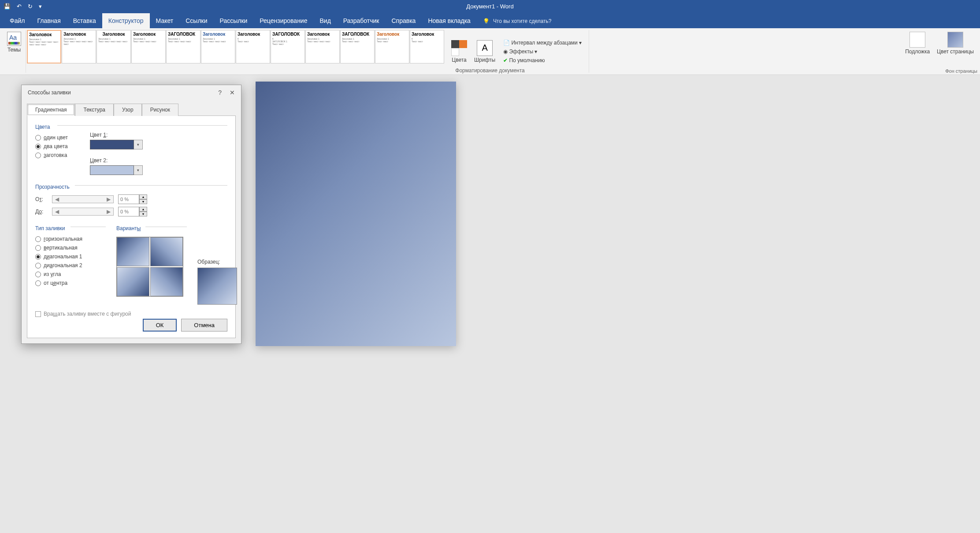 The height and width of the screenshot is (533, 980). Describe the element at coordinates (71, 274) in the screenshot. I see `radio-from-corner: из угла` at that location.